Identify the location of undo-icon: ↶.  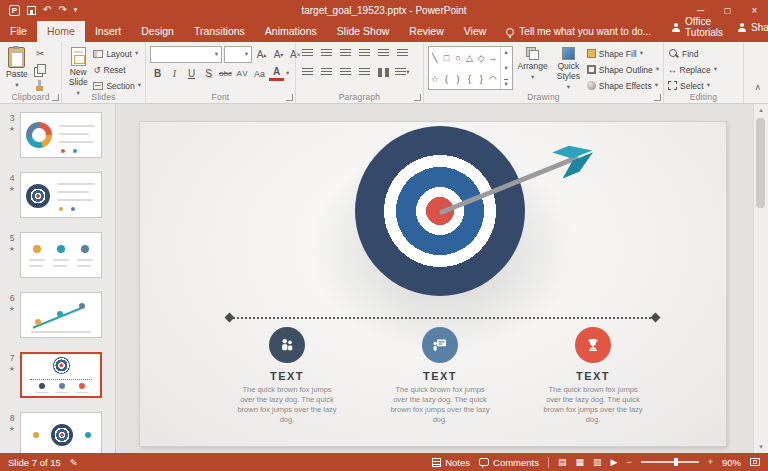
(47, 10).